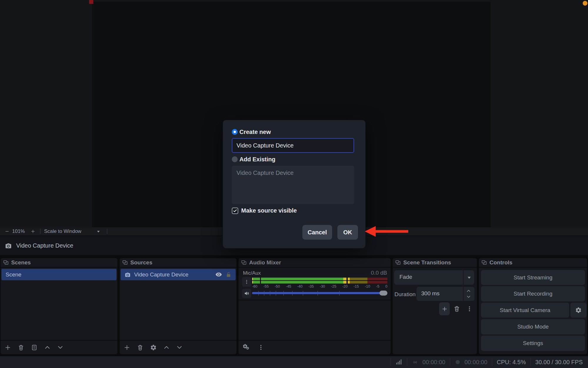 The image size is (588, 368). What do you see at coordinates (533, 306) in the screenshot?
I see `controls-panel: Controls Start Streaming Start Recording…` at bounding box center [533, 306].